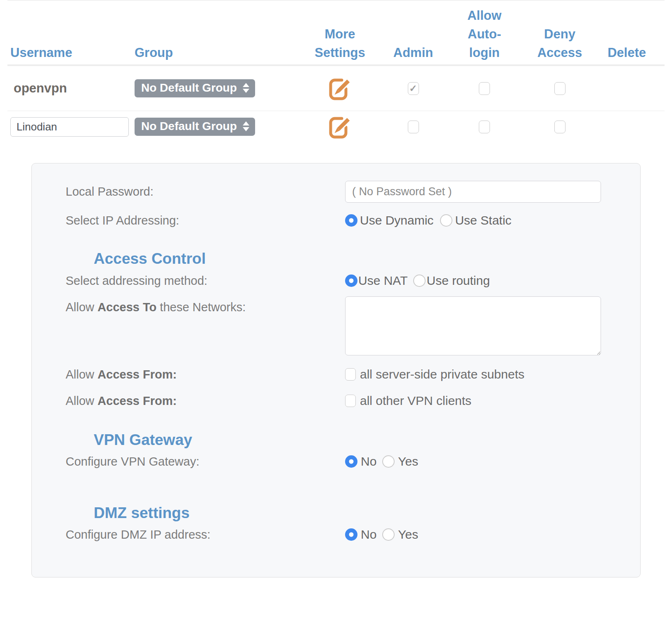 The image size is (672, 620). I want to click on radio-use-nat, so click(351, 281).